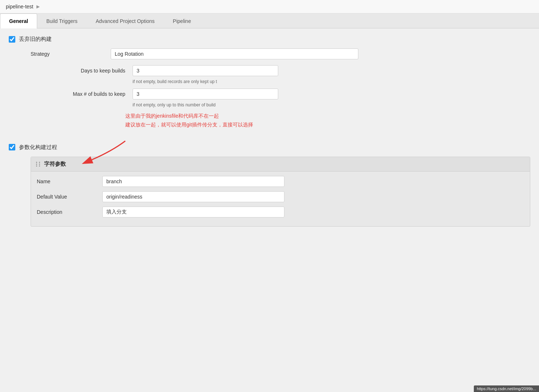  Describe the element at coordinates (82, 71) in the screenshot. I see `days-to-keep-label: Days to keep builds` at that location.